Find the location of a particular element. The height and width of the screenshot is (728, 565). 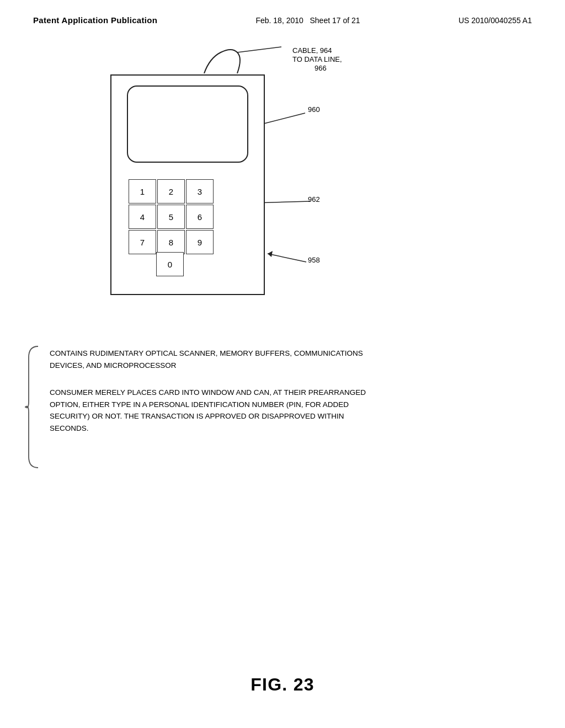

key-7: 7 is located at coordinates (142, 242).